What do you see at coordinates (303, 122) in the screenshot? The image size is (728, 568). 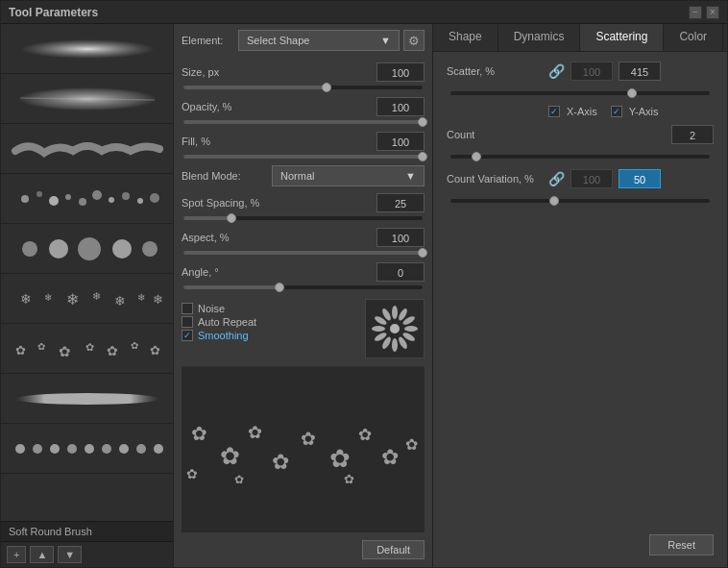 I see `opacity-slider` at bounding box center [303, 122].